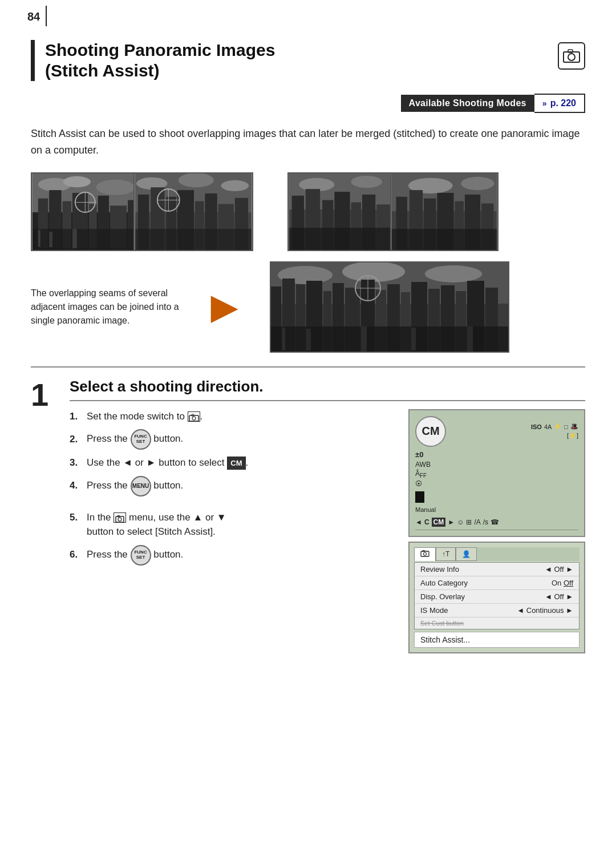 This screenshot has width=616, height=868. Describe the element at coordinates (497, 465) in the screenshot. I see `awb-label: AWB` at that location.